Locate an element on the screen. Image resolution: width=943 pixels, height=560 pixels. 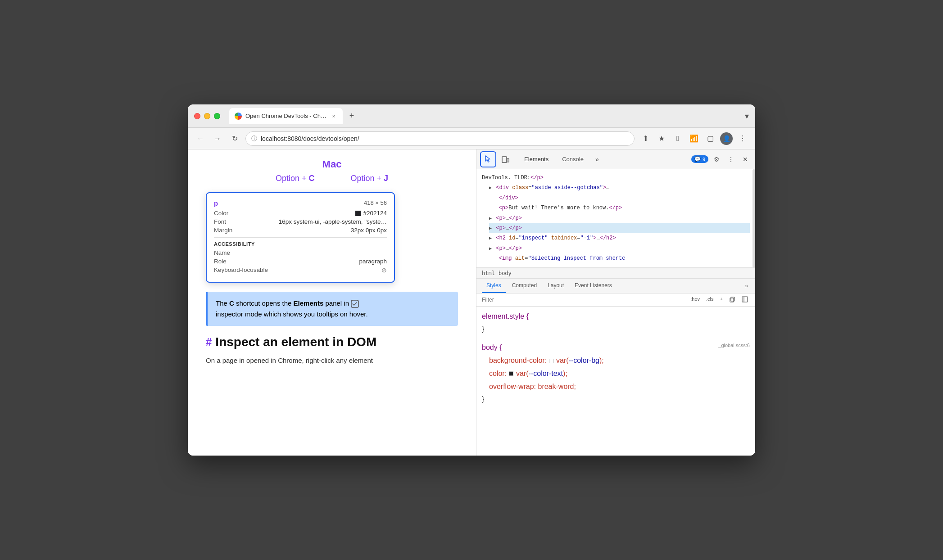
section-heading: # Inspect an element in DOM is located at coordinates (332, 342).